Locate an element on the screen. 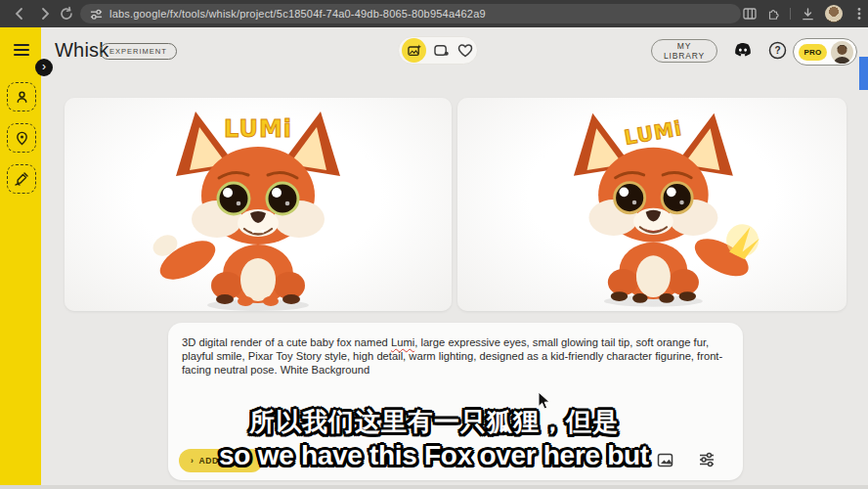  bottom-edge-strip is located at coordinates (434, 487).